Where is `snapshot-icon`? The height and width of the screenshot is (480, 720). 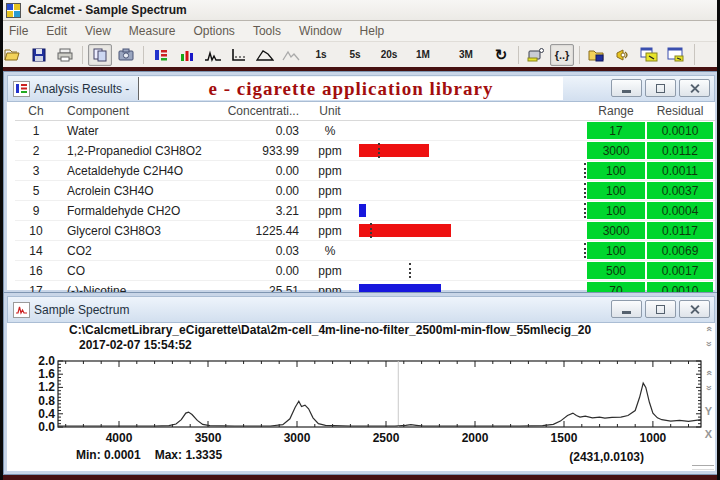
snapshot-icon is located at coordinates (536, 54).